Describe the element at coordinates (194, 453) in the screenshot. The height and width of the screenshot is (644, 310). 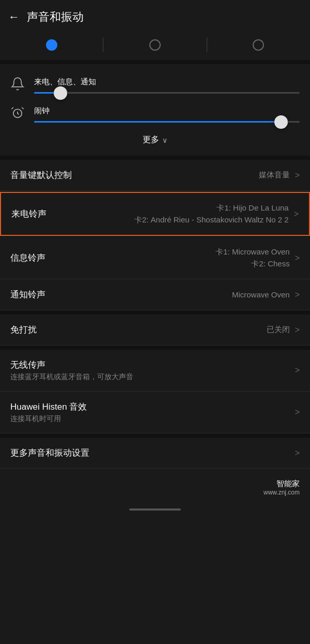
I see `more-sound-right: >` at that location.